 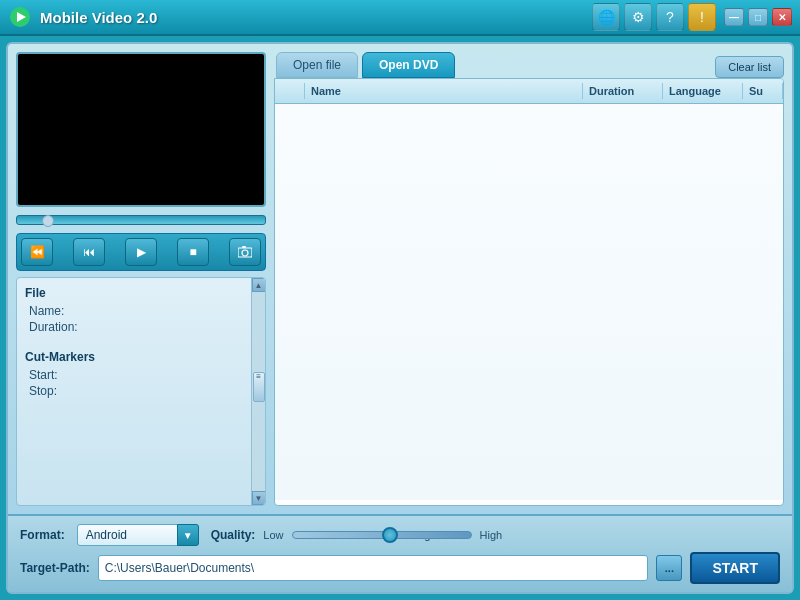 I want to click on header-name: Name, so click(x=444, y=91).